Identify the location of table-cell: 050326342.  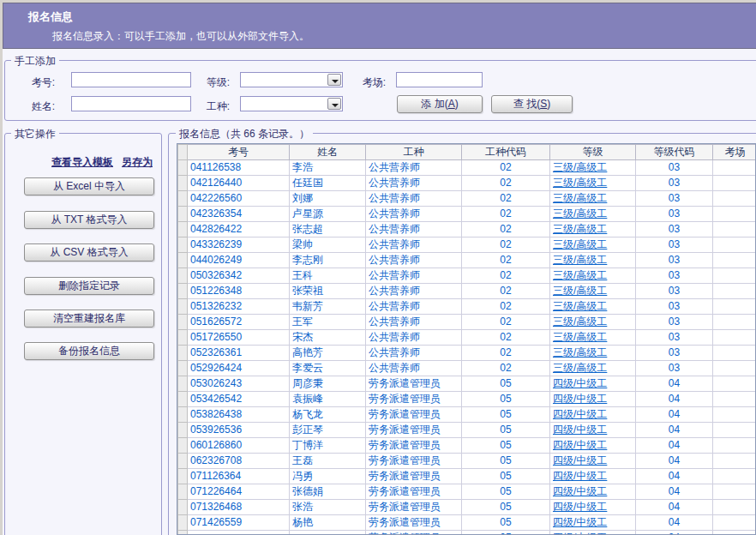
(238, 276).